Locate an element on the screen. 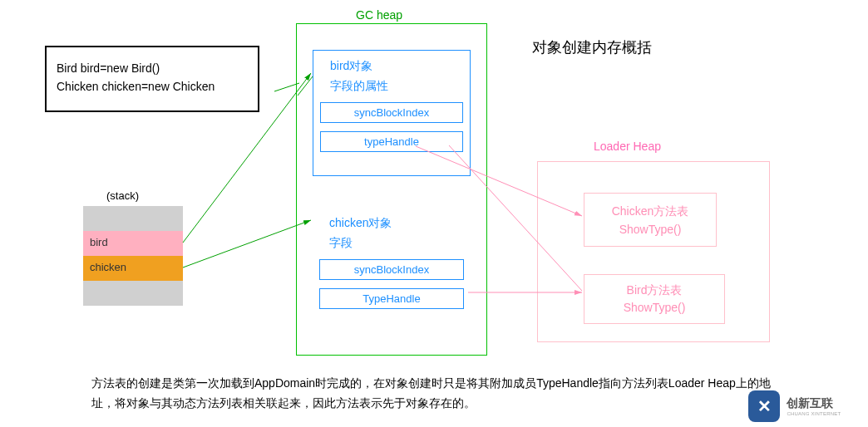  bird-showtype-label: ShowType() is located at coordinates (654, 307).